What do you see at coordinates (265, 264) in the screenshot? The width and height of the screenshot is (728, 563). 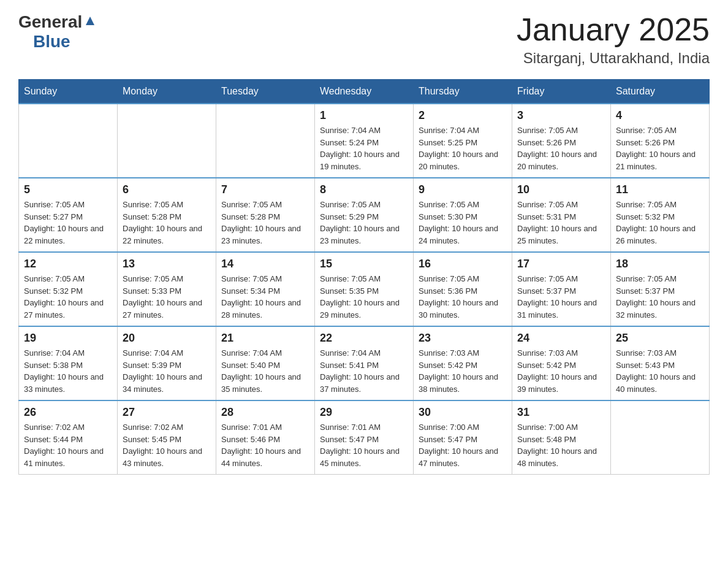 I see `day-number: 14` at bounding box center [265, 264].